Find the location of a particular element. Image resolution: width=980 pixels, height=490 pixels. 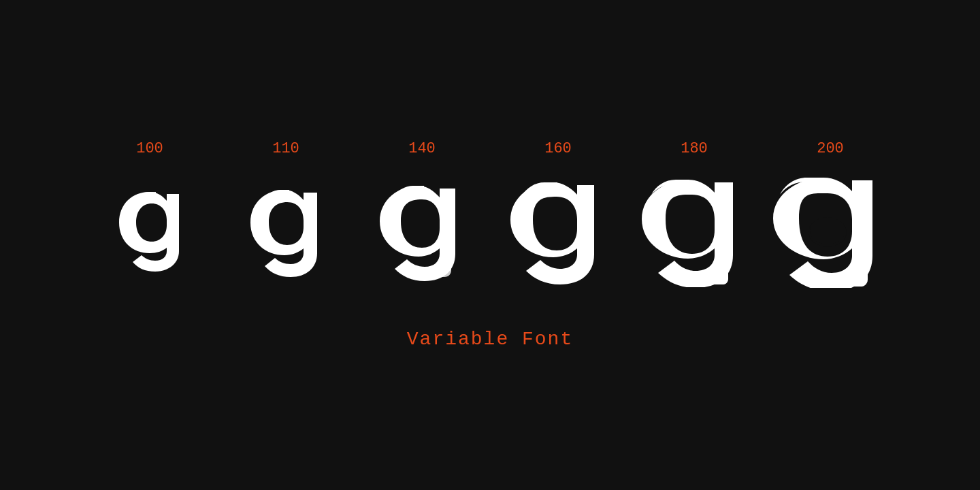

subtitle: Variable Font is located at coordinates (490, 339).